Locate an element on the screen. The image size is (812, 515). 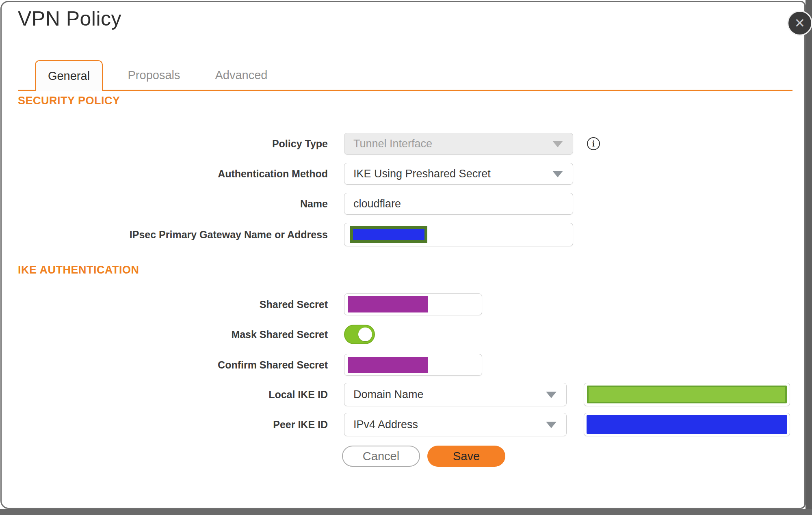
peer-ike-id-label: Peer IKE ID is located at coordinates (173, 424).